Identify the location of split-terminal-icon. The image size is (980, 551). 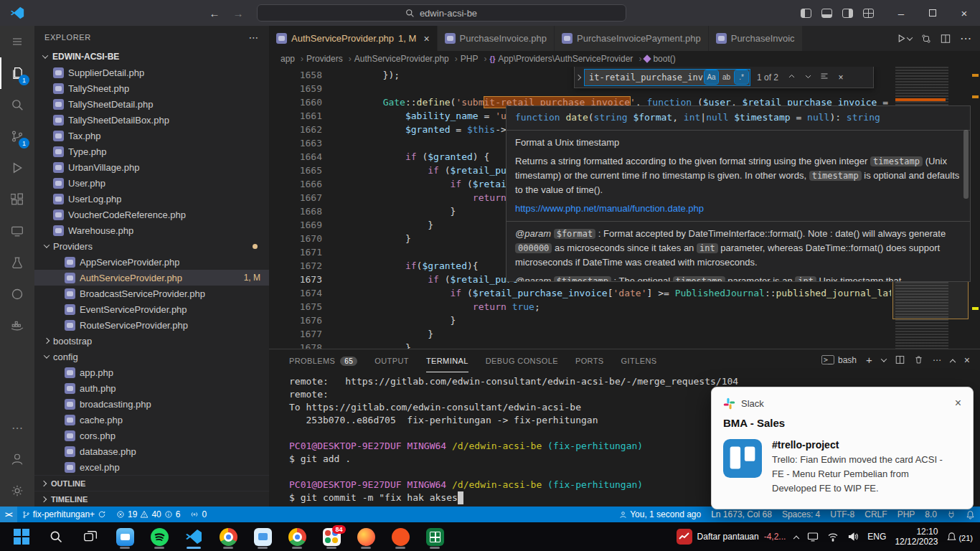
(900, 360).